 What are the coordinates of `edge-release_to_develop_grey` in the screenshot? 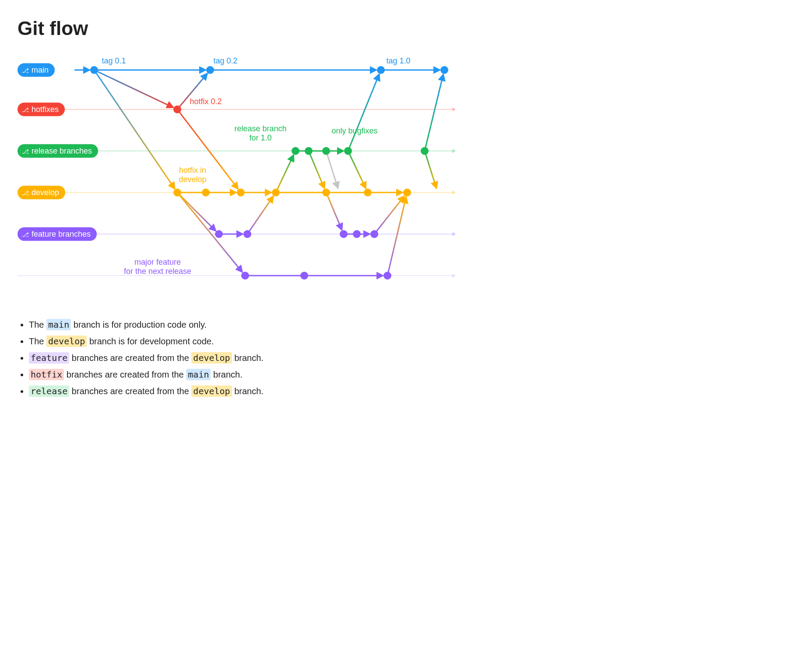 It's located at (332, 170).